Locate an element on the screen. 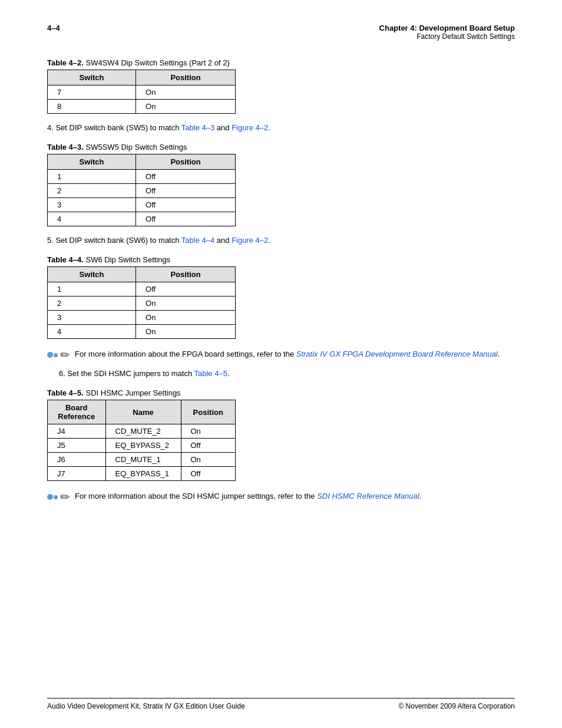 This screenshot has height=728, width=562. table5-col2-header: Name is located at coordinates (143, 413).